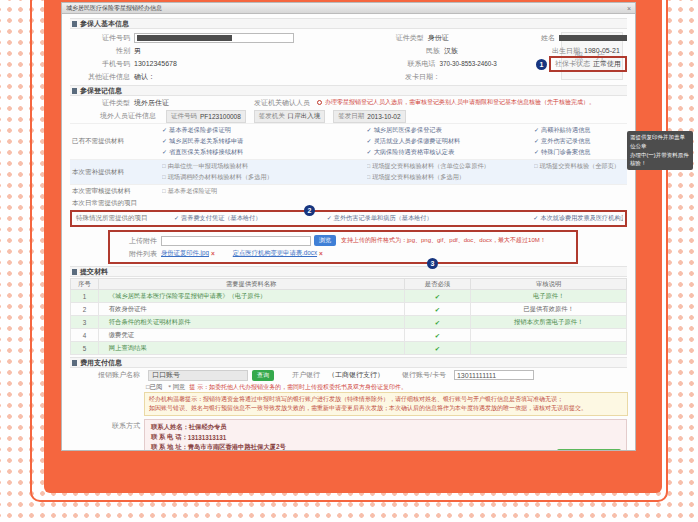 The height and width of the screenshot is (522, 698). Describe the element at coordinates (349, 336) in the screenshot. I see `table-row: 4 缴费凭证 ✔` at that location.